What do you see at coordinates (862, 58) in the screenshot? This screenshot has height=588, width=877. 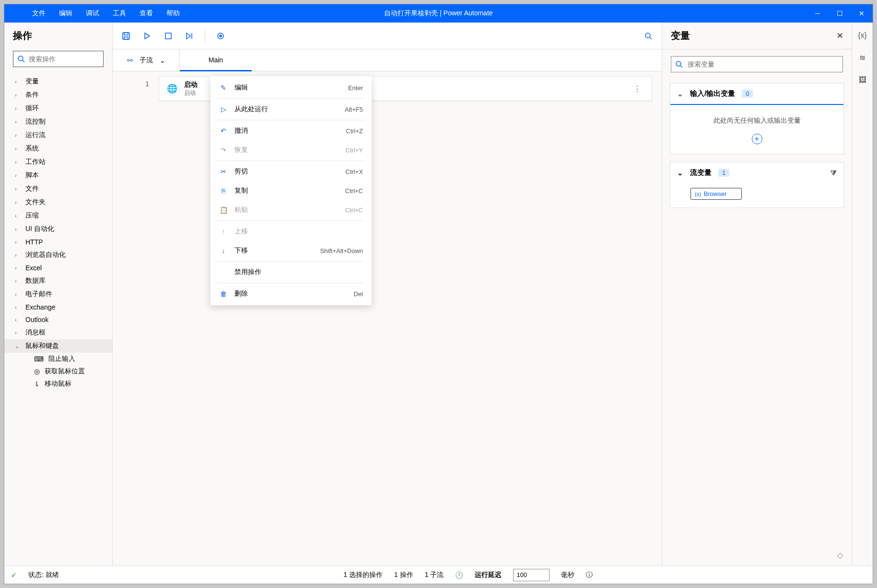 I see `layers-icon: ≋` at bounding box center [862, 58].